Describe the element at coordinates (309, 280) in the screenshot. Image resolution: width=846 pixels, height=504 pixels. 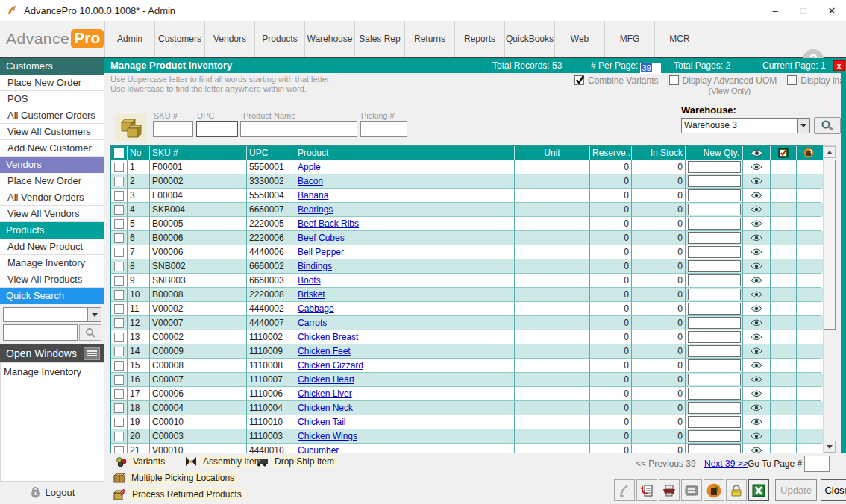
I see `product-link: Boots` at that location.